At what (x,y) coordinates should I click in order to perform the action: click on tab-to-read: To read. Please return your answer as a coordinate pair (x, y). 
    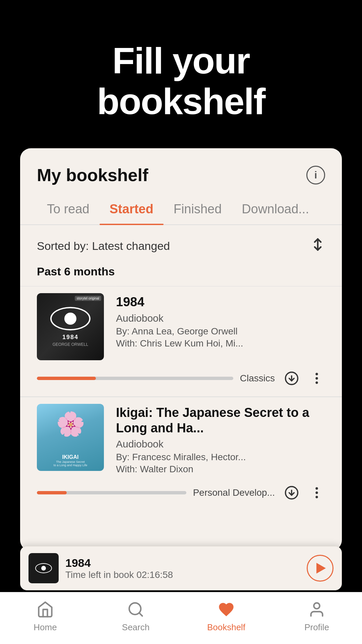
    Looking at the image, I should click on (68, 210).